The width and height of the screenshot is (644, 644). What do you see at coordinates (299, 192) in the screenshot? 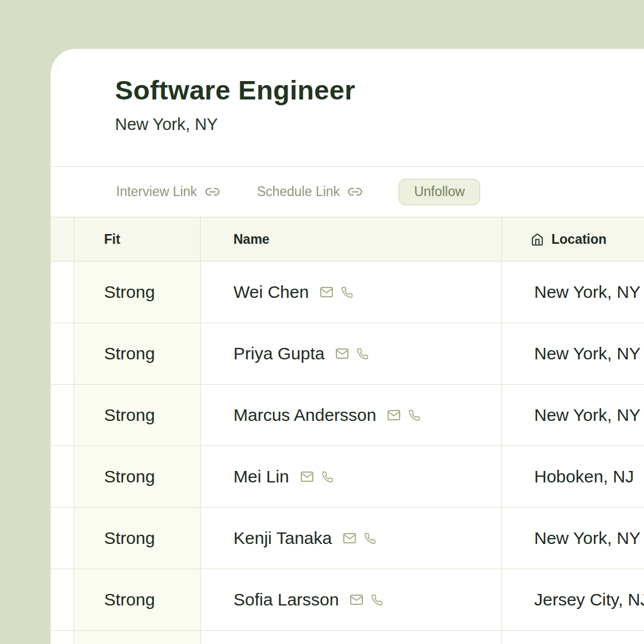
I see `schedule-link-label: Schedule Link` at bounding box center [299, 192].